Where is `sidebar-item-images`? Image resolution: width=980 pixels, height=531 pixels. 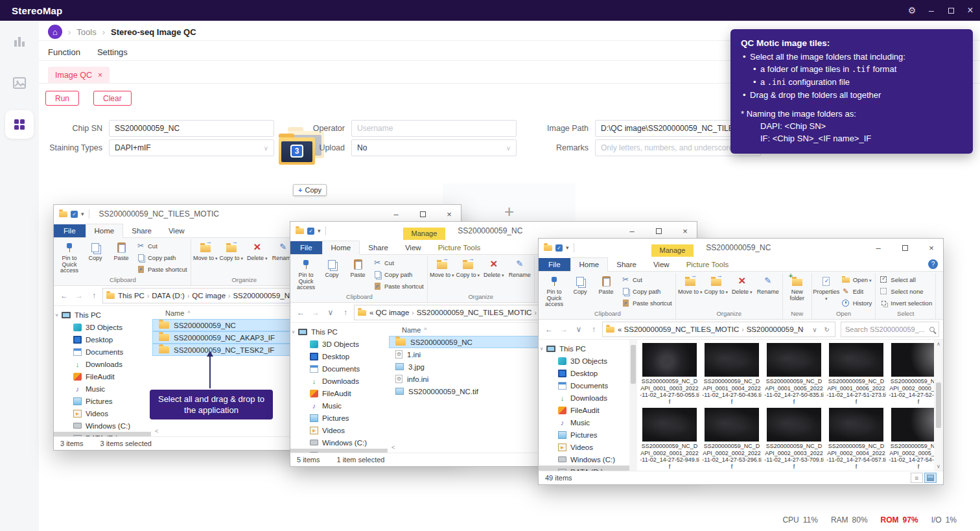 sidebar-item-images is located at coordinates (19, 83).